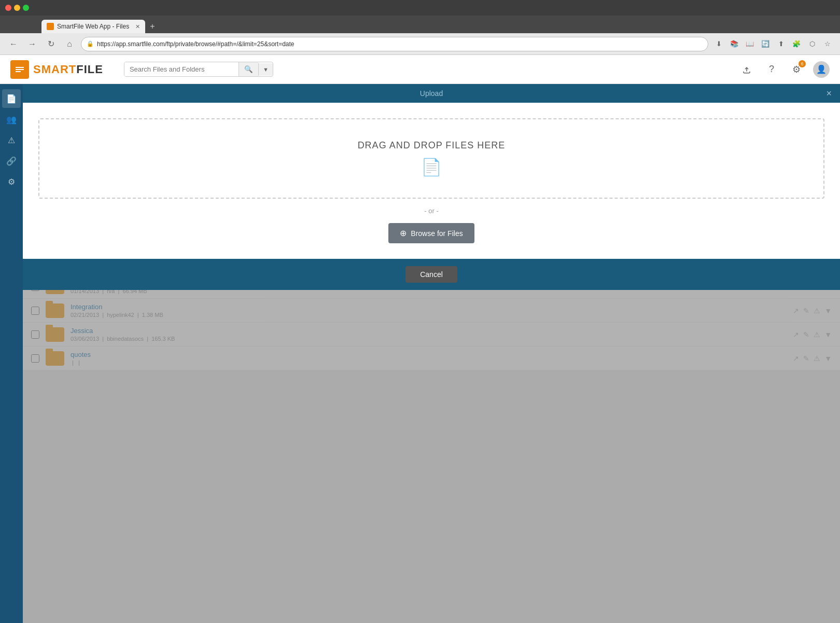 This screenshot has height=623, width=840. What do you see at coordinates (403, 233) in the screenshot?
I see `plus-icon: ⊕` at bounding box center [403, 233].